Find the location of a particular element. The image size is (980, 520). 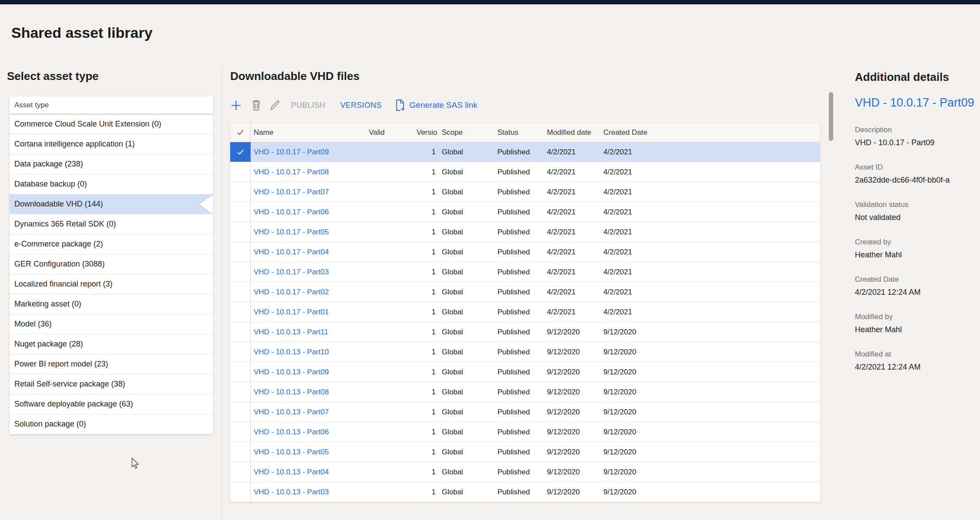

table-row: VHD - 10.0.17 - Part041GlobalPublished4/… is located at coordinates (525, 252).